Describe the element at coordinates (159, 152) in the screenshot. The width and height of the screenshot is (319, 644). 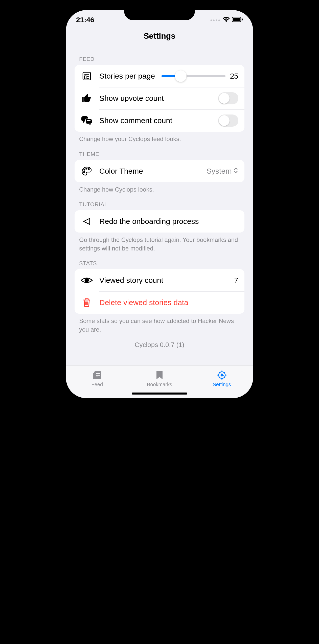
I see `section-header-theme: THEME` at that location.